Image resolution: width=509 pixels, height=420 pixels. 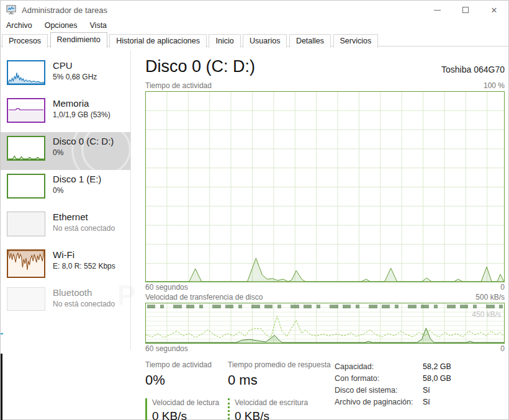 I want to click on sidebar-cpu-subtitle: 5% 0,68 GHz, so click(x=74, y=77).